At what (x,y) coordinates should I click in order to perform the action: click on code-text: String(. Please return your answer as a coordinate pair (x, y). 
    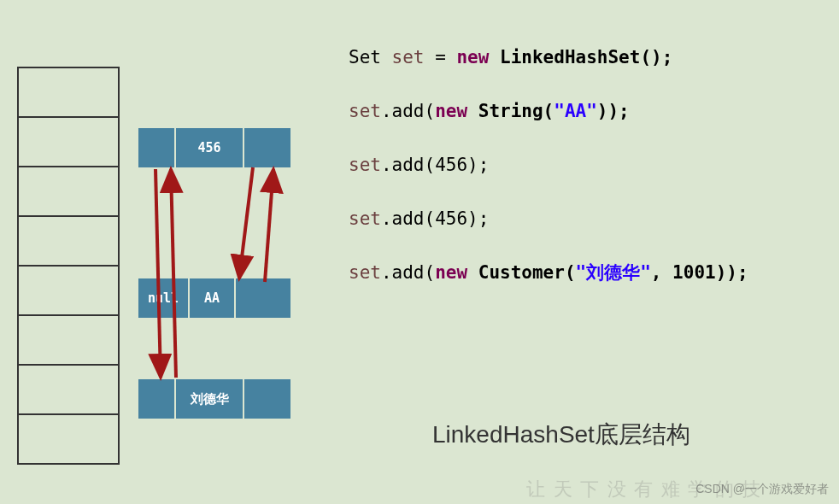
    Looking at the image, I should click on (511, 111).